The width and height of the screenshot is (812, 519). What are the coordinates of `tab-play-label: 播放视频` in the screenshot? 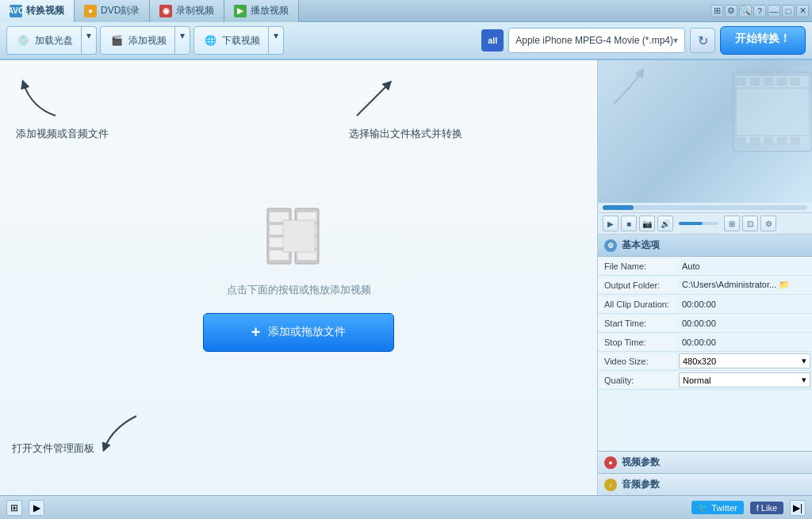 It's located at (270, 11).